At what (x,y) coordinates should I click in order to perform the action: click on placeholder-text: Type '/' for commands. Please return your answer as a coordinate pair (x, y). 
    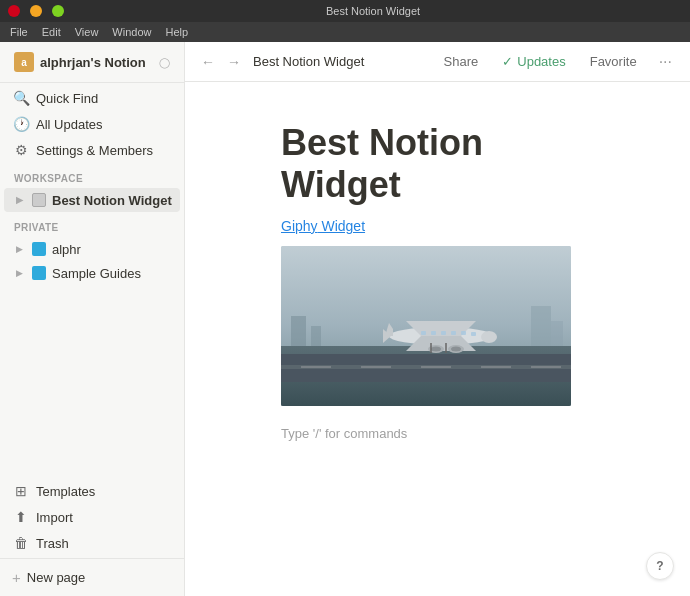
    Looking at the image, I should click on (446, 434).